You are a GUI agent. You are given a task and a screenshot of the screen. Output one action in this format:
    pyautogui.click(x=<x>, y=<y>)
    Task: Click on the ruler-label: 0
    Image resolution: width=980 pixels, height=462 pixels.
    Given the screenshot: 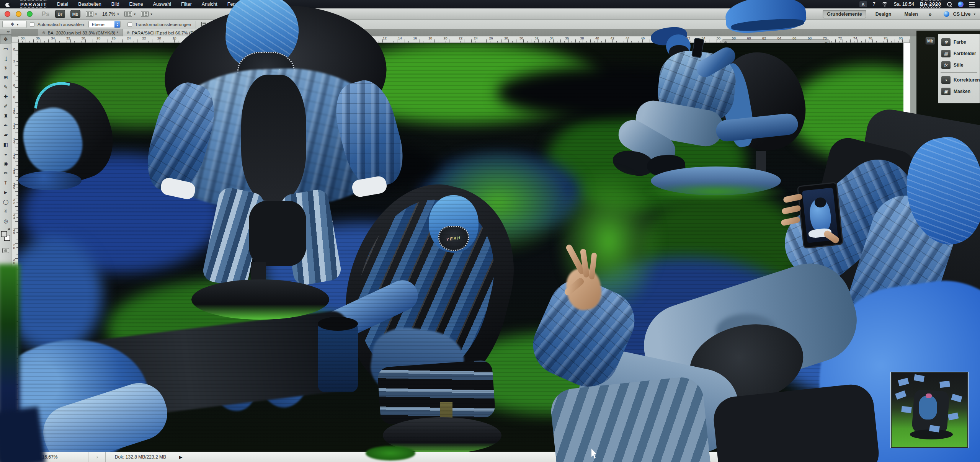 What is the action you would take?
    pyautogui.click(x=14, y=49)
    